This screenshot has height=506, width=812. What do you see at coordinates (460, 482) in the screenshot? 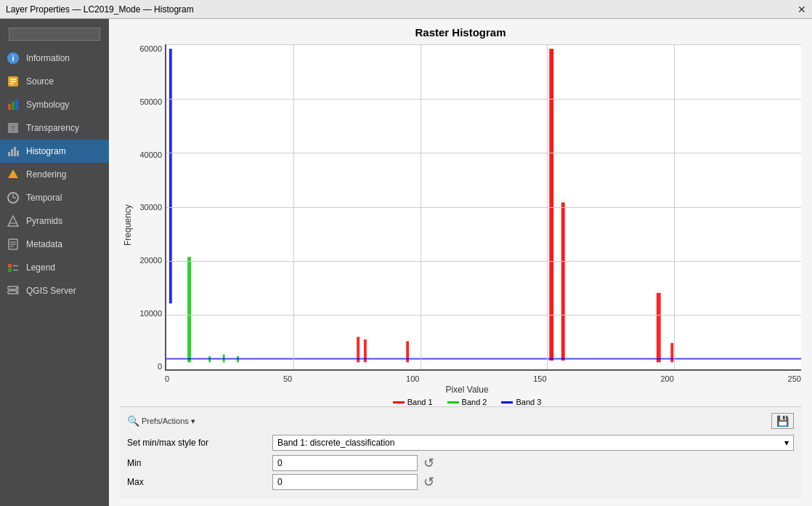
I see `max-row: Max ↺` at bounding box center [460, 482].